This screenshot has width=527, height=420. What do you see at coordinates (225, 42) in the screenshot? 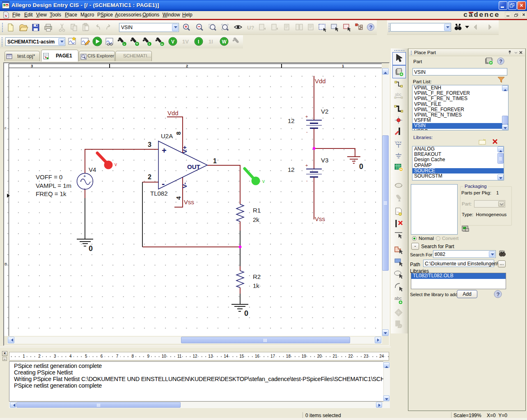
I see `svg-text: W` at bounding box center [225, 42].